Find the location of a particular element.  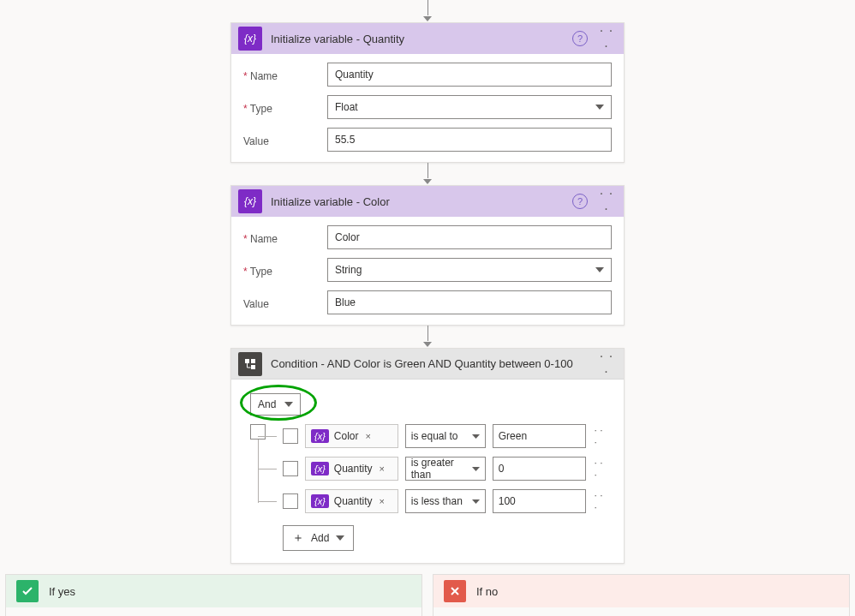

action-card-initialize-color: {x} Initialize variable - Color ? · · · … is located at coordinates (428, 255).